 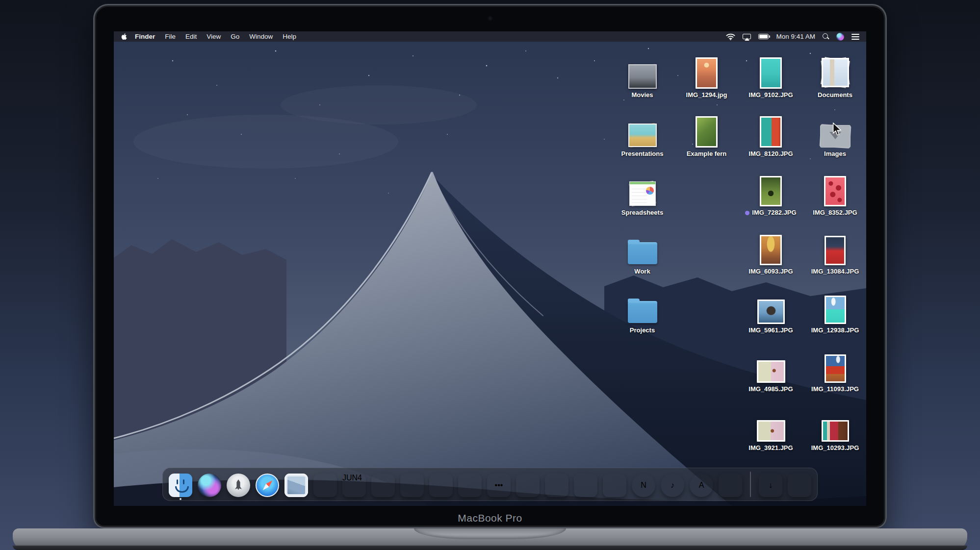 I want to click on menu-item-finder: Finder, so click(x=145, y=36).